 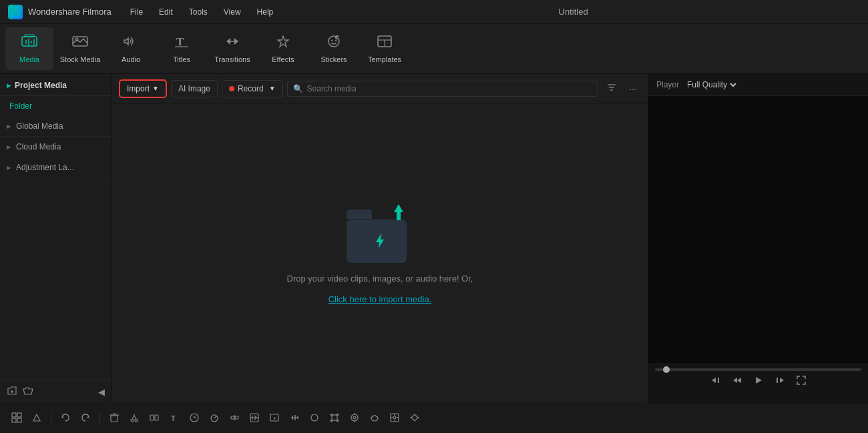 I want to click on delete-button, so click(x=114, y=419).